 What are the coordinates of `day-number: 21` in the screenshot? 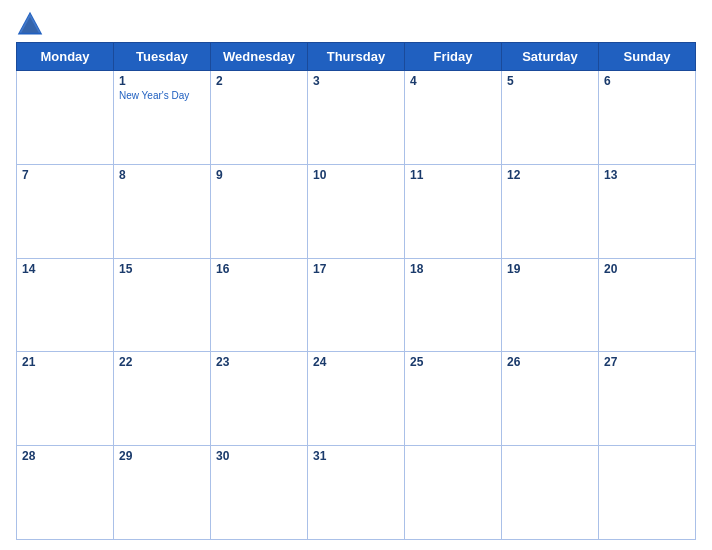 It's located at (65, 362).